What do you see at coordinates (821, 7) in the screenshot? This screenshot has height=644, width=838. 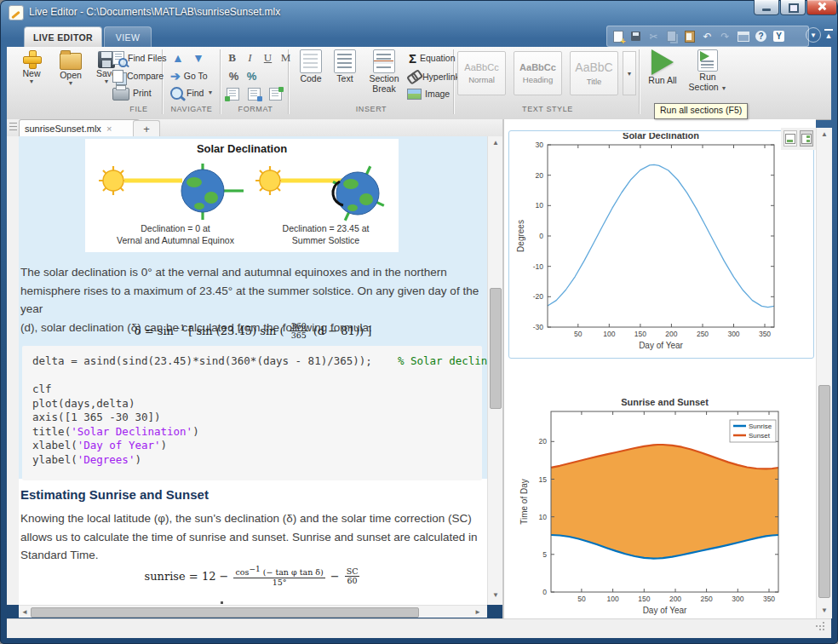 I see `close-icon` at bounding box center [821, 7].